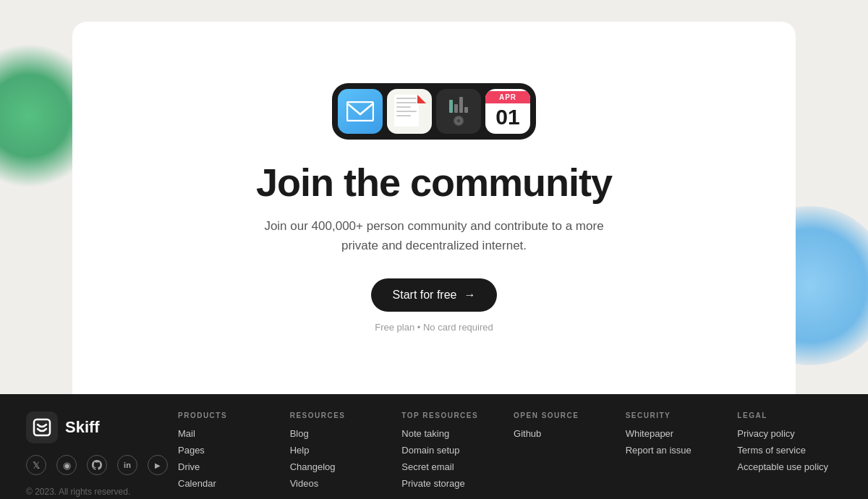 This screenshot has width=868, height=499. What do you see at coordinates (339, 434) in the screenshot?
I see `footer-link-blog: Blog` at bounding box center [339, 434].